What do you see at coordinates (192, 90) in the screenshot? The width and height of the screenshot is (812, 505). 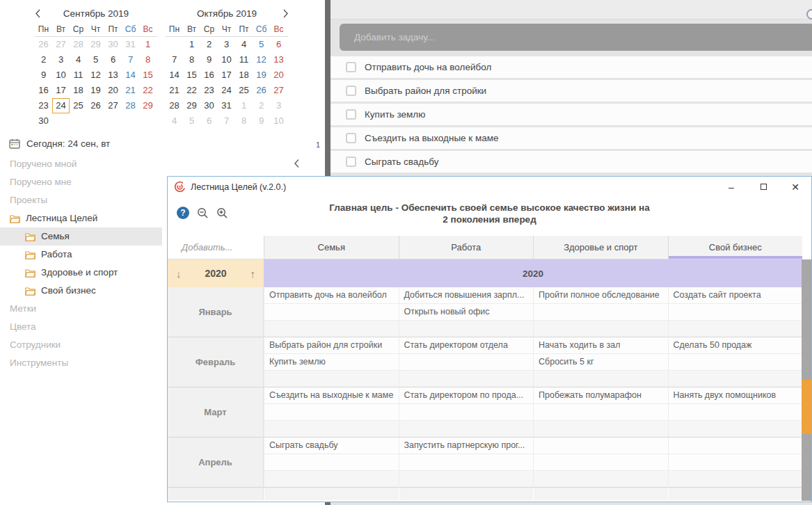 I see `day-cell: 22` at bounding box center [192, 90].